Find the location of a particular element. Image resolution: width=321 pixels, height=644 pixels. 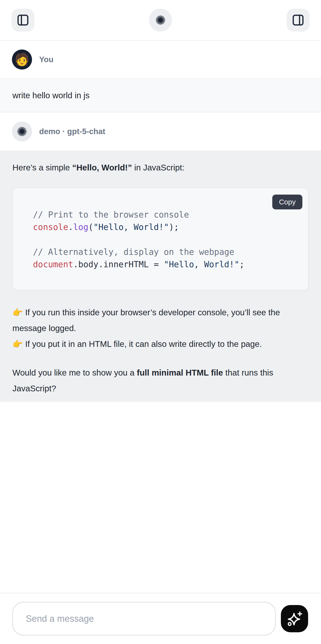

assistant-model-label: demo · gpt-5-chat is located at coordinates (72, 132).